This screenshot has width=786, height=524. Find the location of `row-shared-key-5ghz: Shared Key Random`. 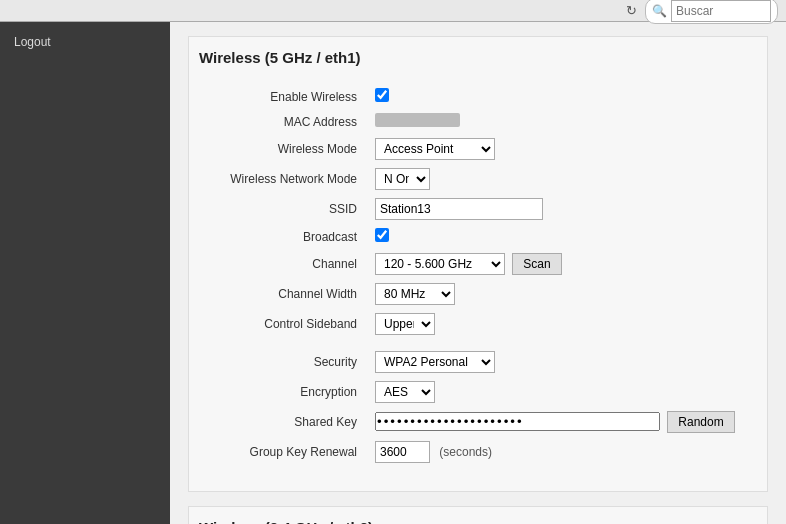

row-shared-key-5ghz: Shared Key Random is located at coordinates (478, 422).